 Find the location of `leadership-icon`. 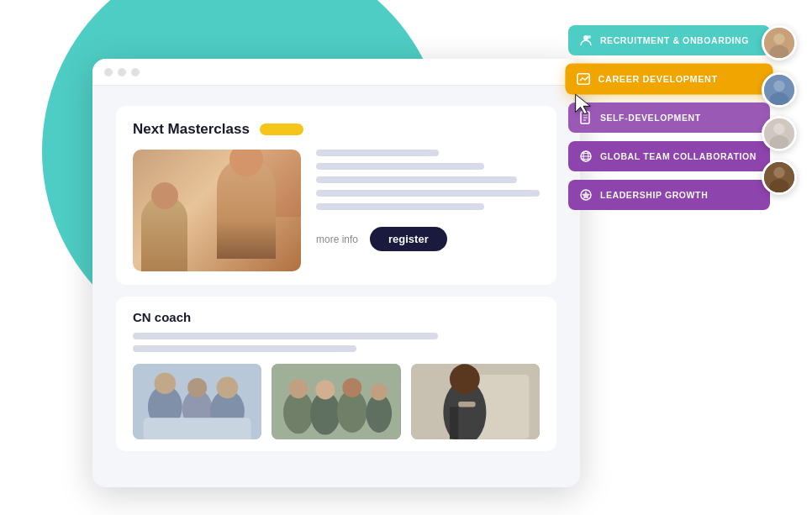

leadership-icon is located at coordinates (586, 195).